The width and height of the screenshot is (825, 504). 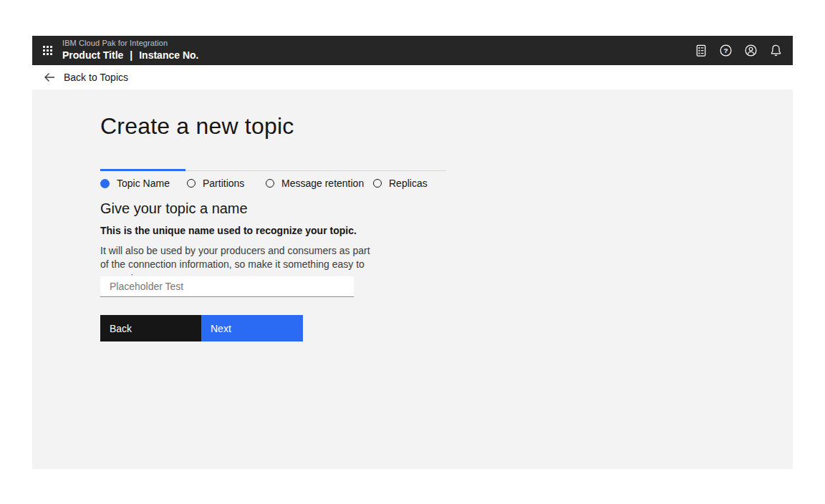 What do you see at coordinates (700, 50) in the screenshot?
I see `catalog-icon` at bounding box center [700, 50].